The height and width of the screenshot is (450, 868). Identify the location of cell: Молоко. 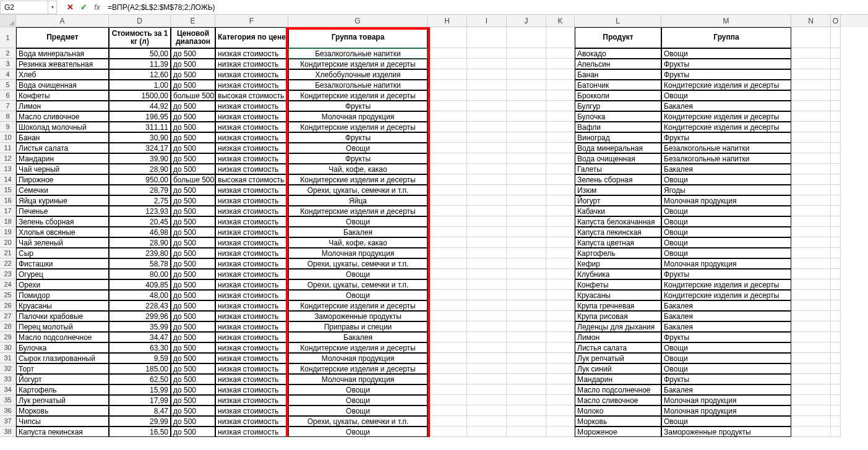
(618, 410).